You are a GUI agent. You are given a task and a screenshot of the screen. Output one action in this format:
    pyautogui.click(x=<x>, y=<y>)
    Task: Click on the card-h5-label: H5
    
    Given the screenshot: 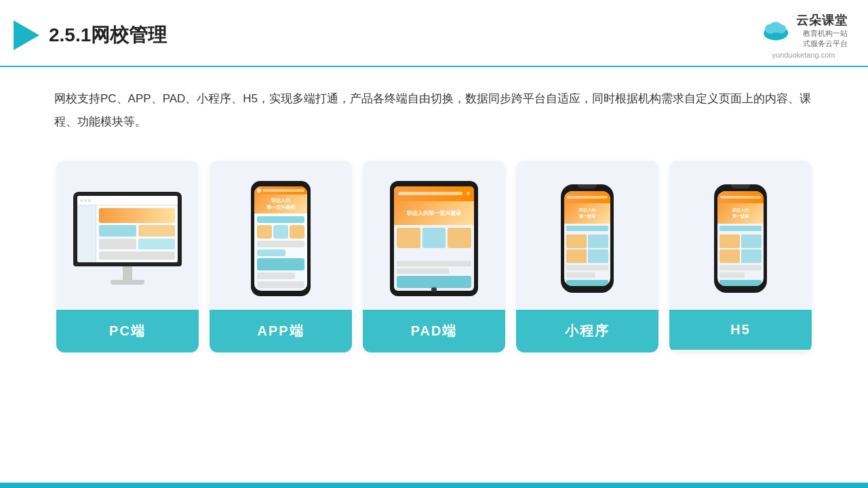 What is the action you would take?
    pyautogui.click(x=741, y=329)
    